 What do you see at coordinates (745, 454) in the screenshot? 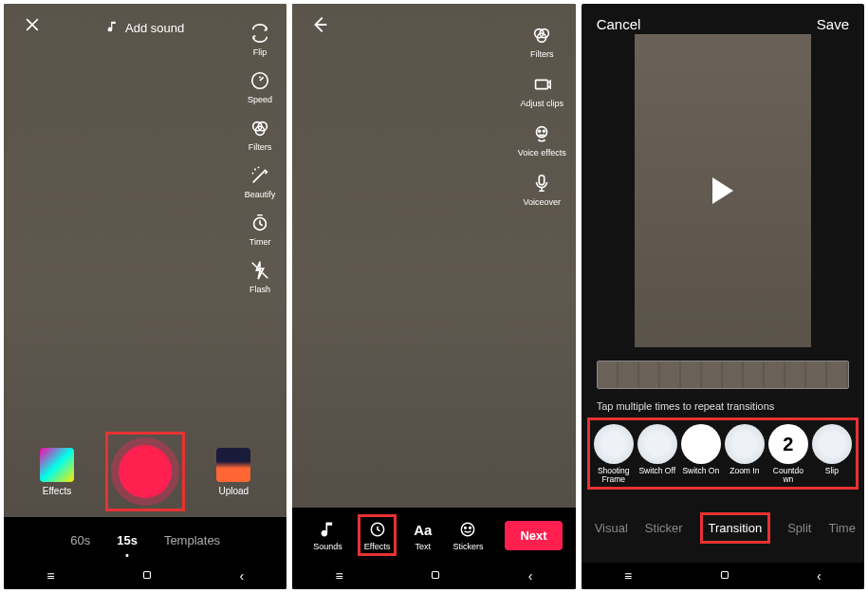
I see `transition-zoom-in: Zoom In` at bounding box center [745, 454].